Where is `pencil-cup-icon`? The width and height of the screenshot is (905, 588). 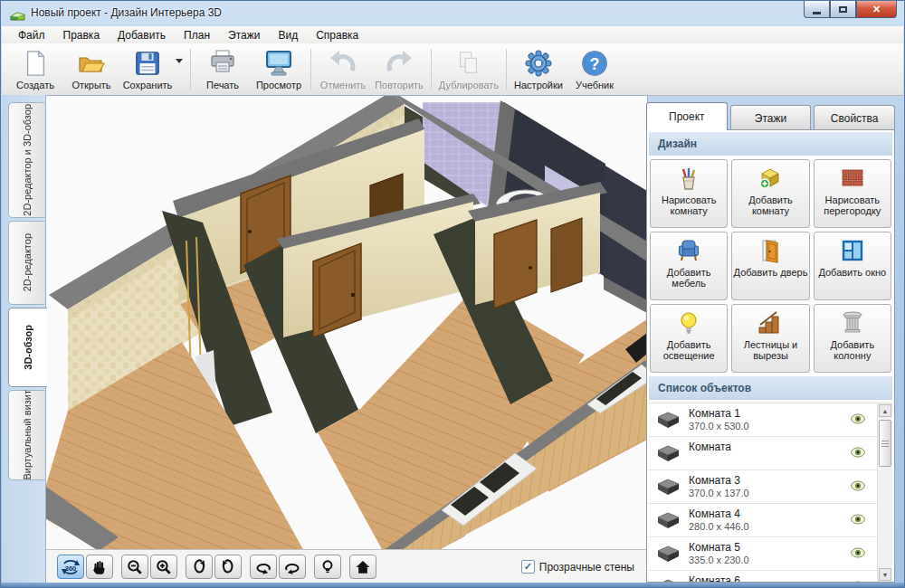
pencil-cup-icon is located at coordinates (689, 178).